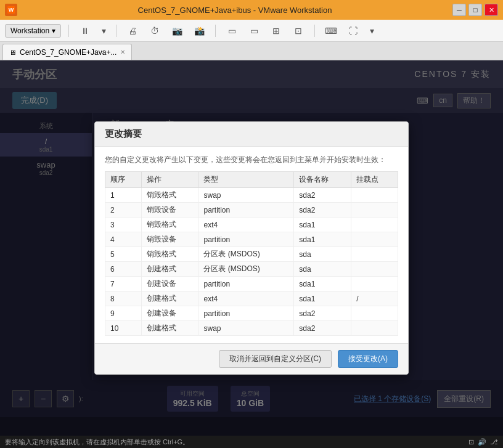 Image resolution: width=503 pixels, height=448 pixels. What do you see at coordinates (323, 180) in the screenshot?
I see `col-device: 设备名称` at bounding box center [323, 180].